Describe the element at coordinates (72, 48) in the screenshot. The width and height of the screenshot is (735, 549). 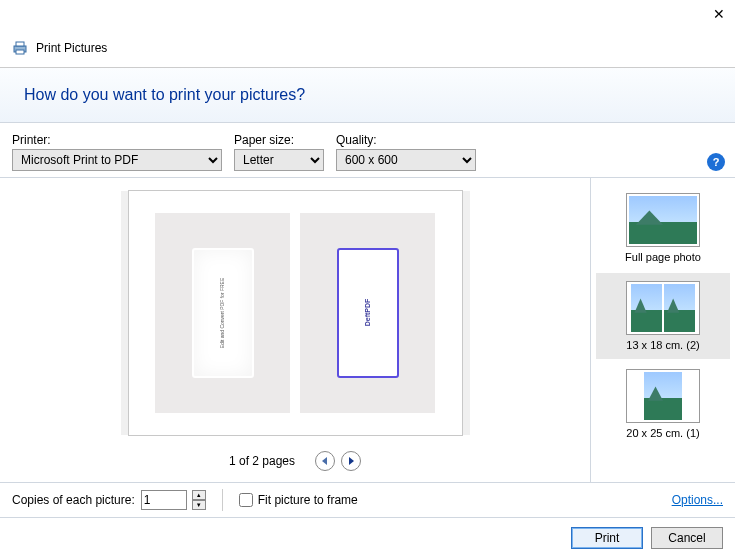
I see `window-title: Print Pictures` at that location.